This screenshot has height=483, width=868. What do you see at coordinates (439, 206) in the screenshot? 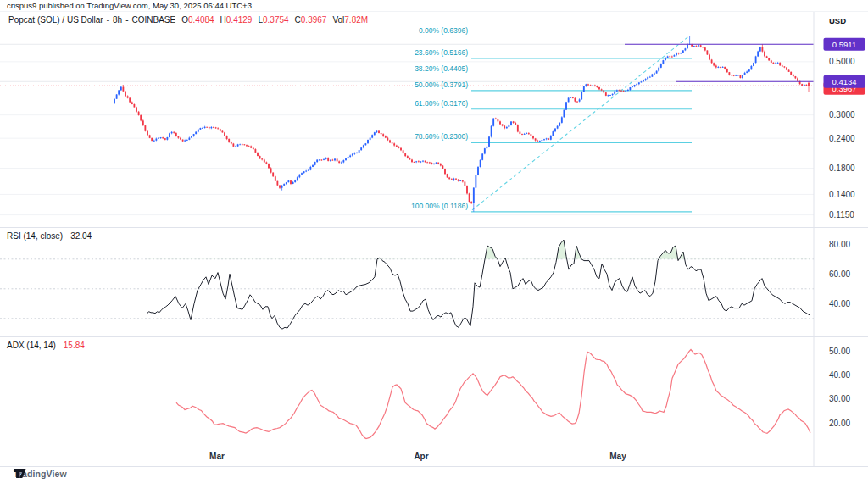
I see `fib-label: 100.00% (0.1186)` at bounding box center [439, 206].